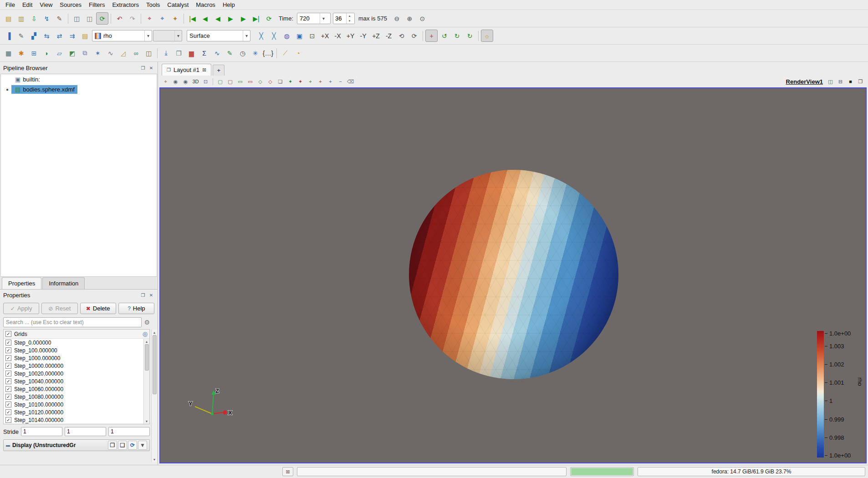  What do you see at coordinates (85, 36) in the screenshot?
I see `choose-color-preset-icon: ▤` at bounding box center [85, 36].